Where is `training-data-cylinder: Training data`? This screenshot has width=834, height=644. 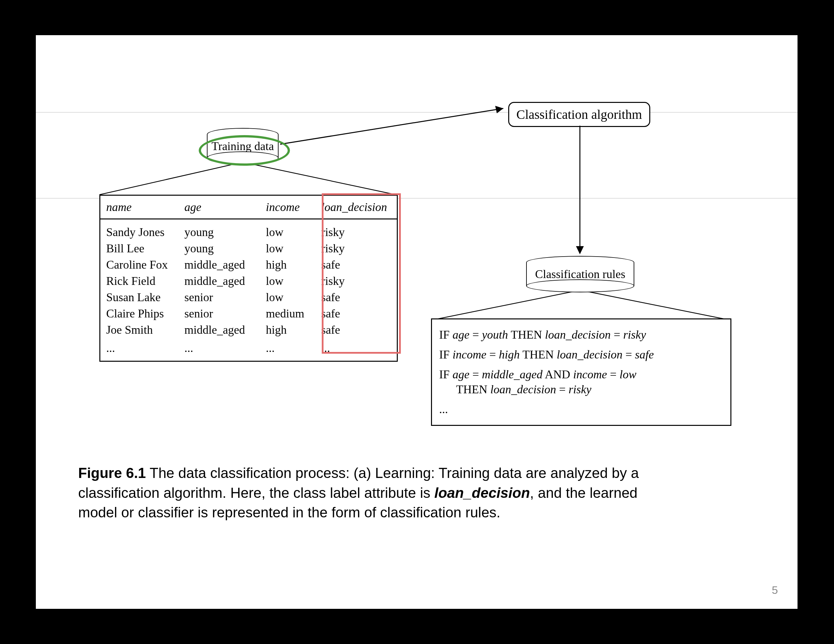
training-data-cylinder: Training data is located at coordinates (243, 146).